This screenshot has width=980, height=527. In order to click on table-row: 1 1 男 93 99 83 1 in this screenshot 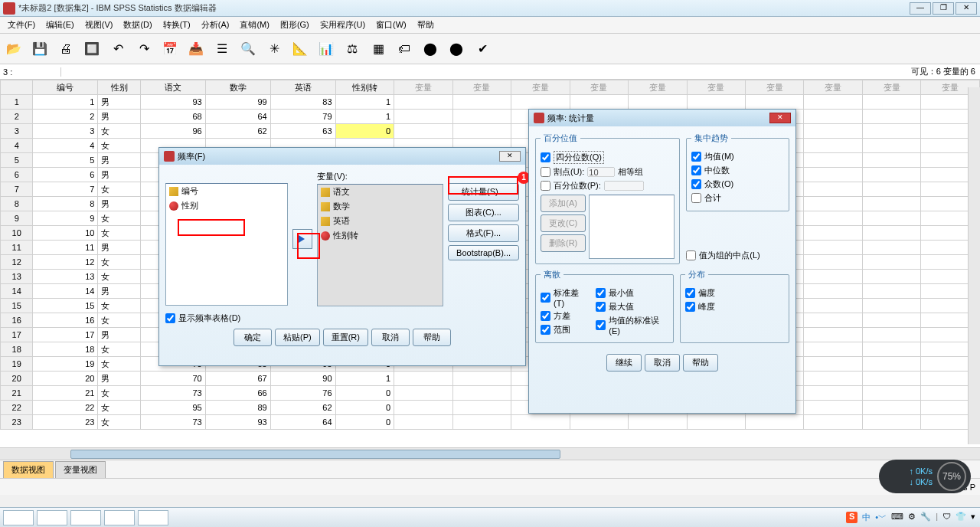, I will do `click(490, 103)`.